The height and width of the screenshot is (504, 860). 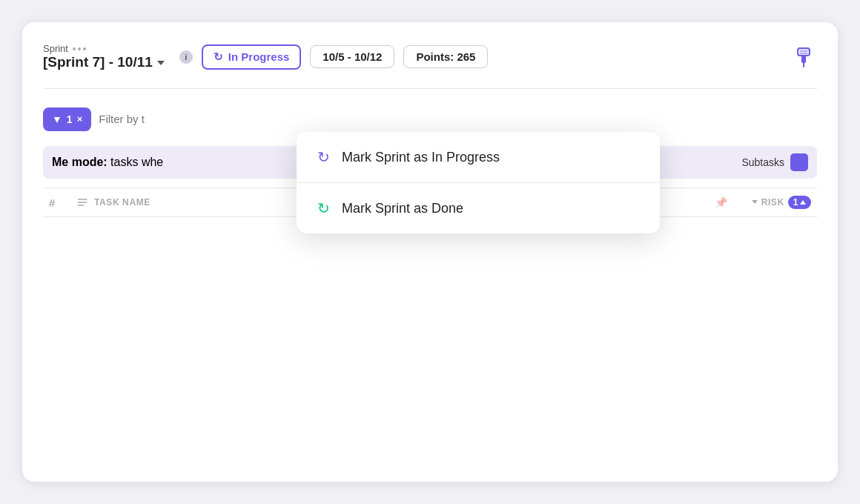 I want to click on sync-icon: ↻, so click(x=218, y=57).